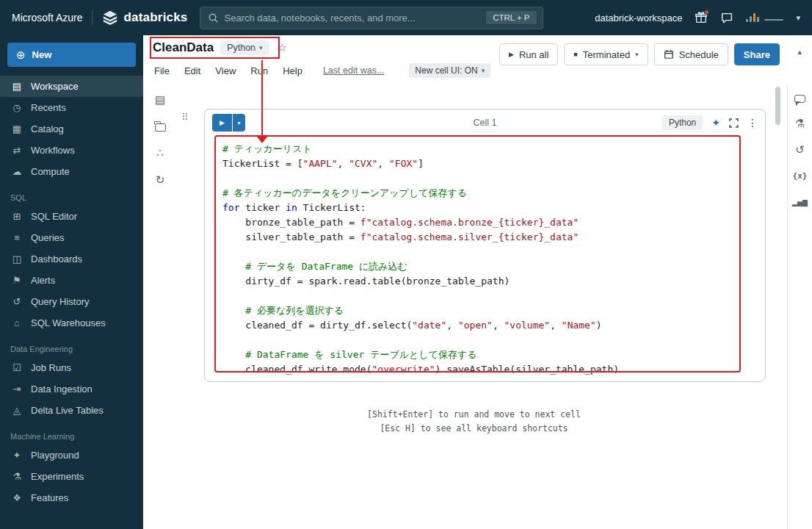  What do you see at coordinates (160, 179) in the screenshot?
I see `run-history-icon: ↻` at bounding box center [160, 179].